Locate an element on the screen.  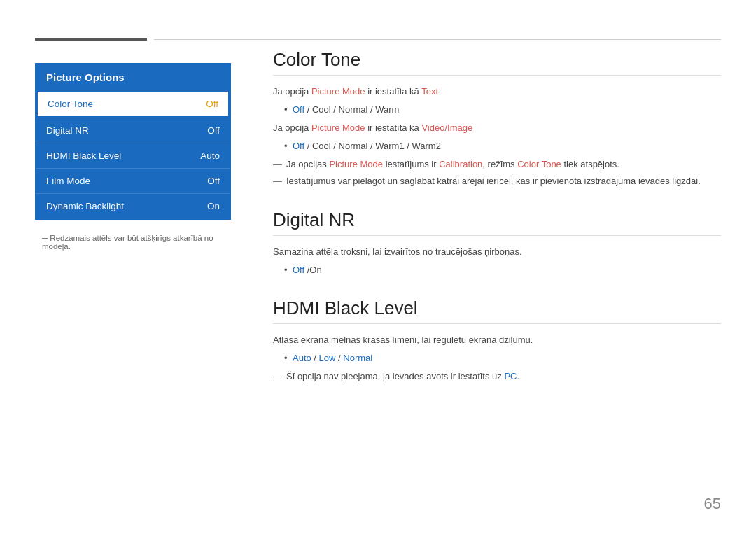
pc-ref: PC is located at coordinates (510, 377).